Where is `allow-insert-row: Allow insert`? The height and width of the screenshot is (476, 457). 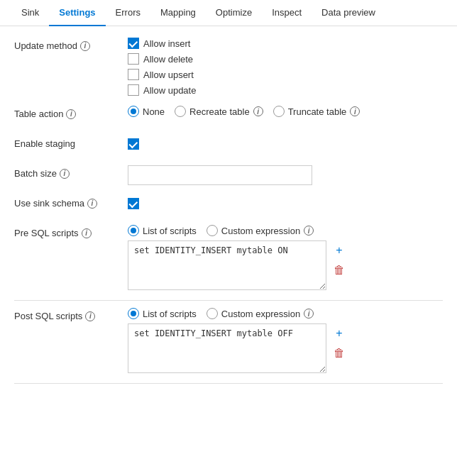 allow-insert-row: Allow insert is located at coordinates (285, 43).